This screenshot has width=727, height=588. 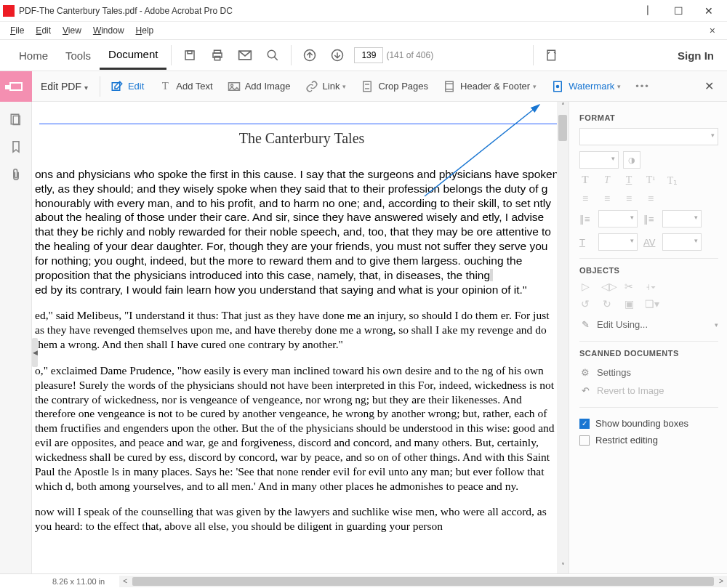 I want to click on show-bb-label: Show bounding boxes, so click(x=642, y=423).